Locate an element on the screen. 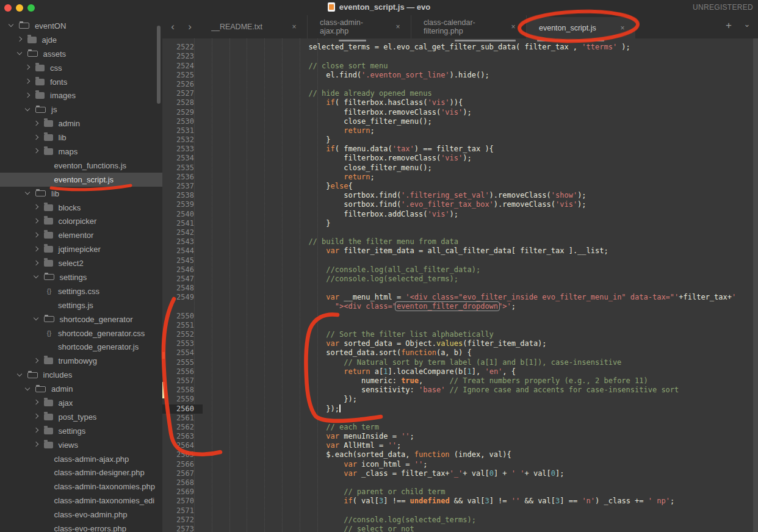 The image size is (758, 532). code-line-2536: 2536 return; is located at coordinates (460, 177).